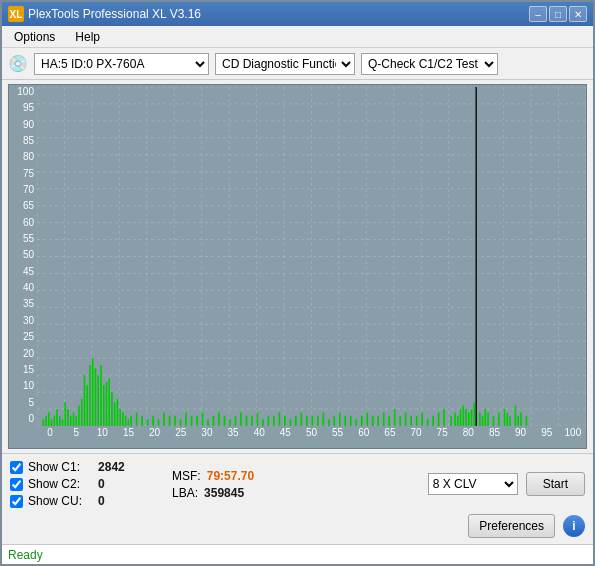 Image resolution: width=595 pixels, height=566 pixels. What do you see at coordinates (494, 433) in the screenshot?
I see `x-label-85: 85` at bounding box center [494, 433].